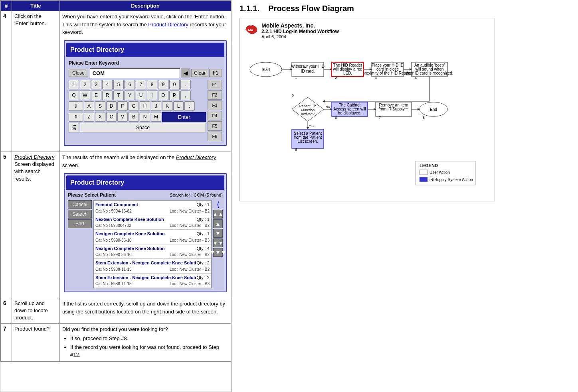  What do you see at coordinates (152, 85) in the screenshot?
I see `key-8: 8` at bounding box center [152, 85].